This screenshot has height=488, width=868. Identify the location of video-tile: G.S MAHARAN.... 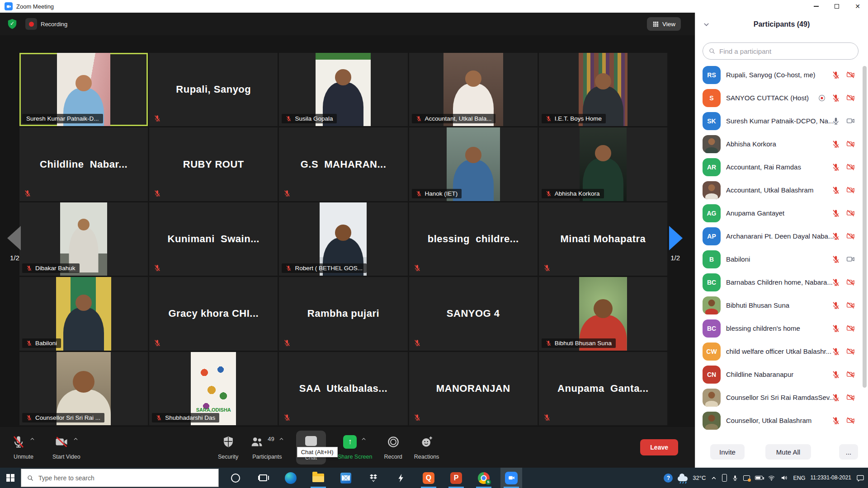
(343, 164).